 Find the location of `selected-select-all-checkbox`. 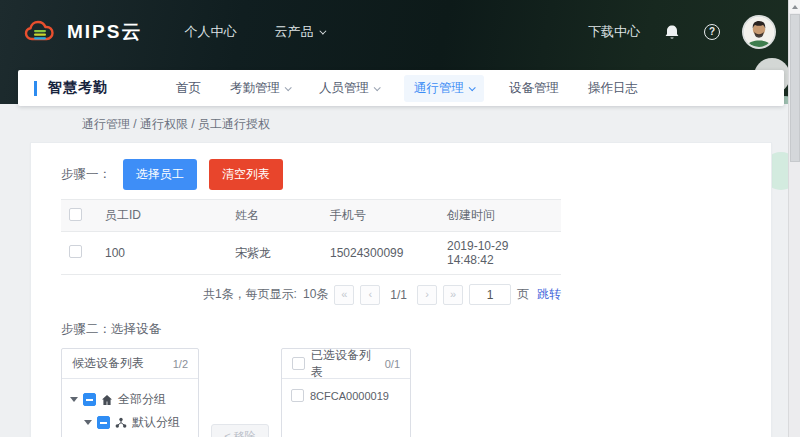

selected-select-all-checkbox is located at coordinates (298, 364).